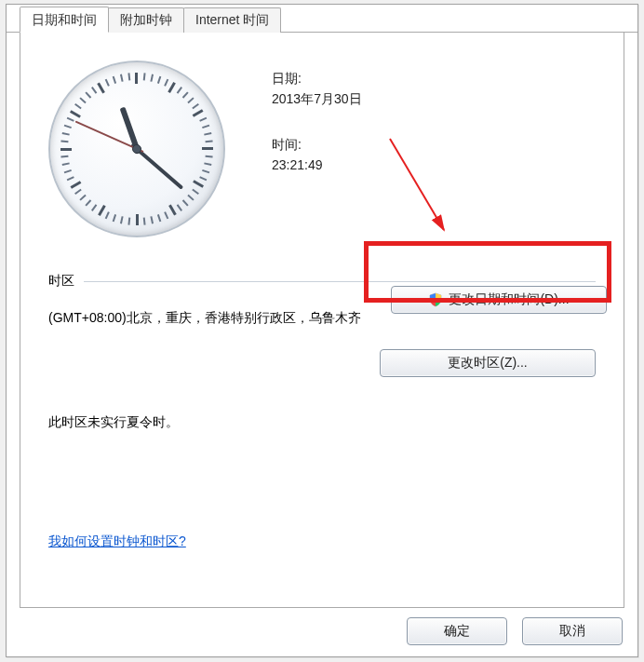  I want to click on divider, so click(340, 281).